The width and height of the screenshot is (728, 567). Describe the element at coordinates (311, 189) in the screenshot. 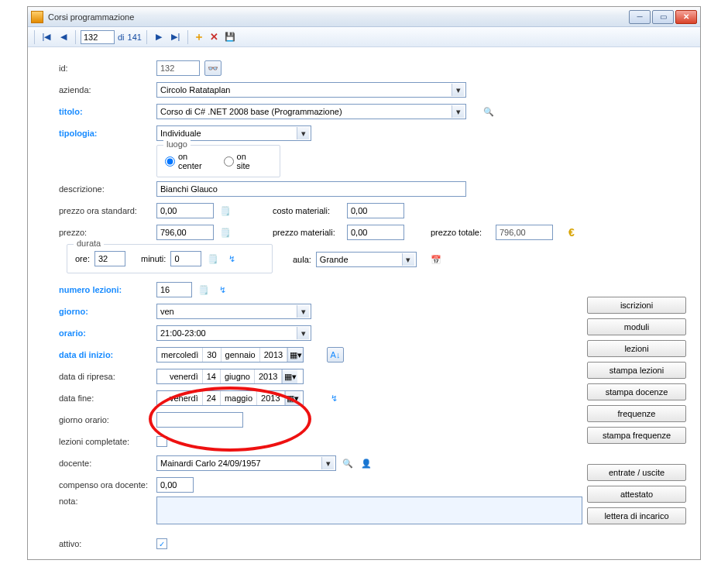

I see `descrizione-field` at that location.